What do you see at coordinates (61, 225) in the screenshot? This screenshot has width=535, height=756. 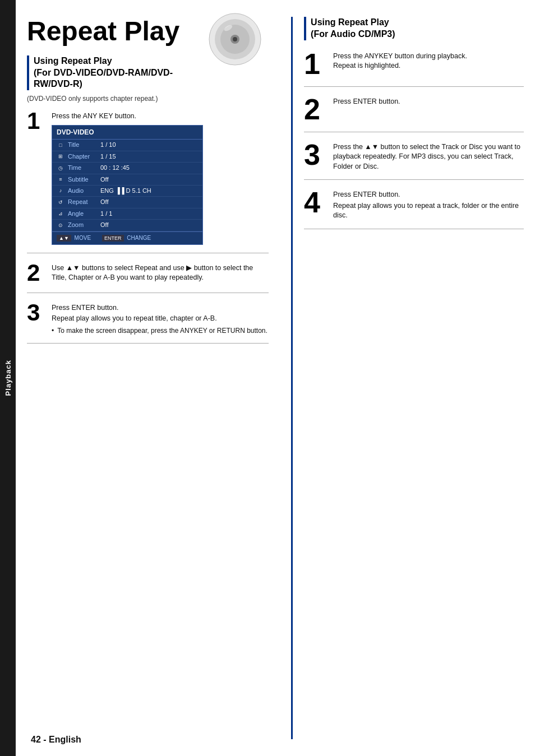 I see `osd-icon-zoom: ⊙` at bounding box center [61, 225].